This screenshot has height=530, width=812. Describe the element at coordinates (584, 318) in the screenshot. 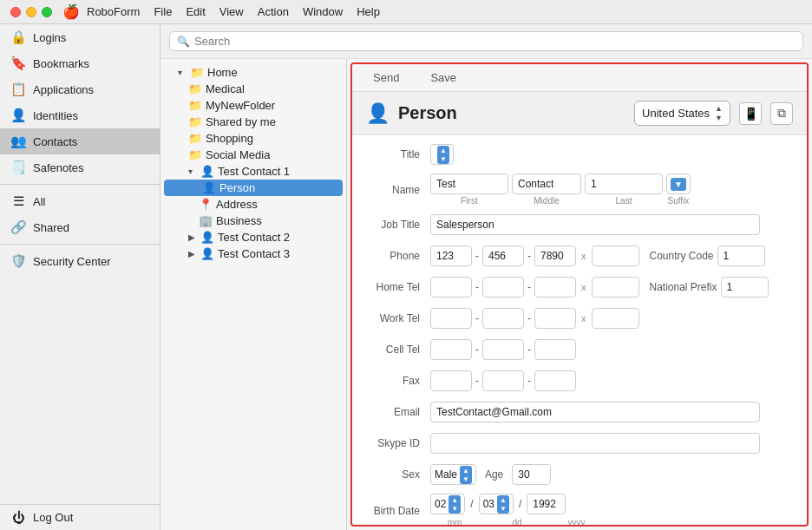

I see `worktel-clear-btn: x` at that location.